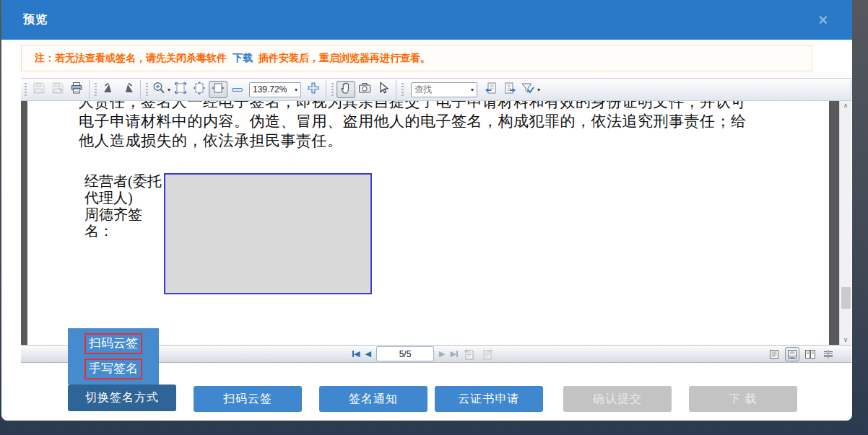  I want to click on hand-tool-button, so click(346, 89).